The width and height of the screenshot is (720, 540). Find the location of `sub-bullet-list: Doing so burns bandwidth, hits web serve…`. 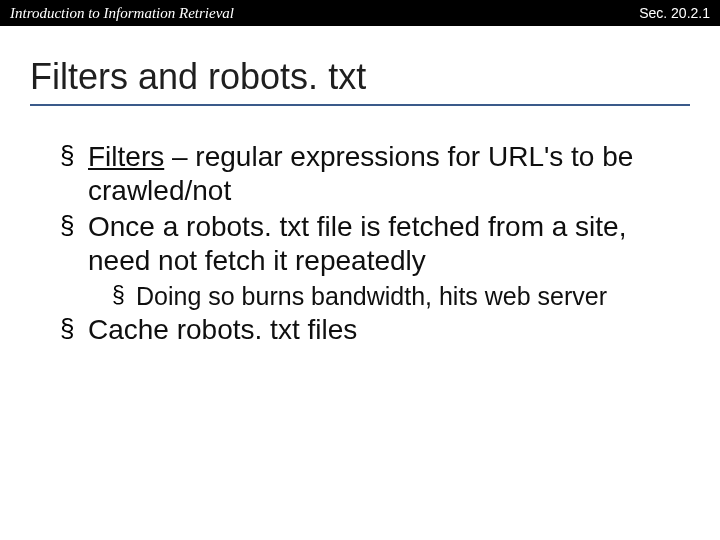

sub-bullet-list: Doing so burns bandwidth, hits web serve… is located at coordinates (401, 296).